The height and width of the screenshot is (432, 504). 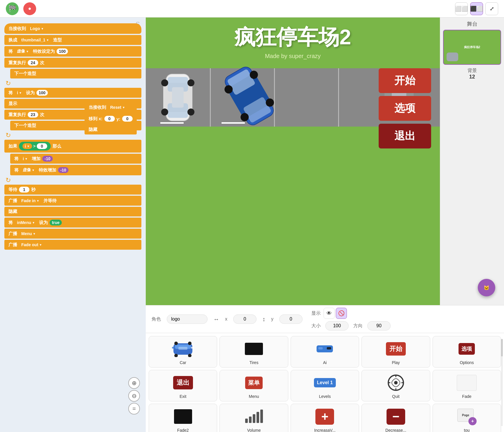 What do you see at coordinates (56, 223) in the screenshot?
I see `inMenu-val: true` at bounding box center [56, 223].